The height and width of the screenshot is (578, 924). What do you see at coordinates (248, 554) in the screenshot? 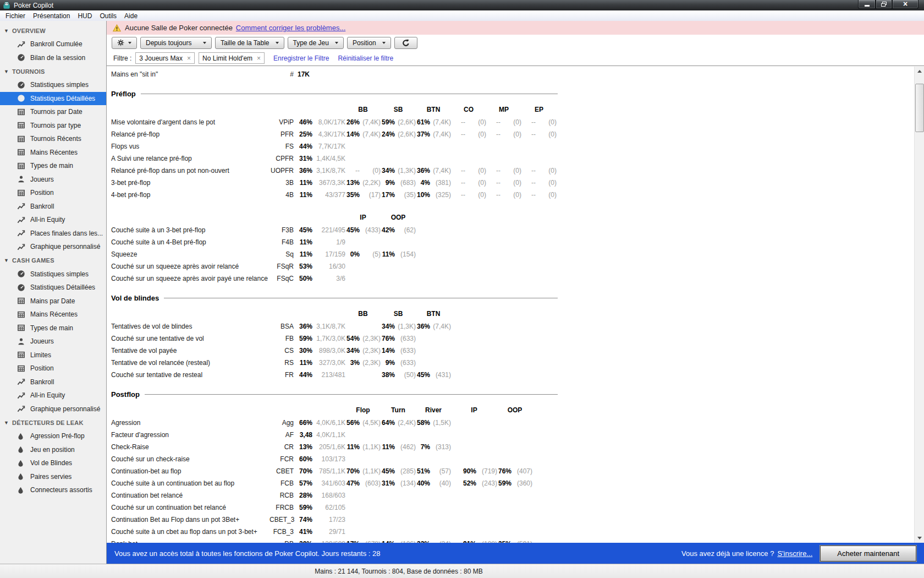
I see `banner-text: Vous avez un accès total à toutes les fo…` at bounding box center [248, 554].